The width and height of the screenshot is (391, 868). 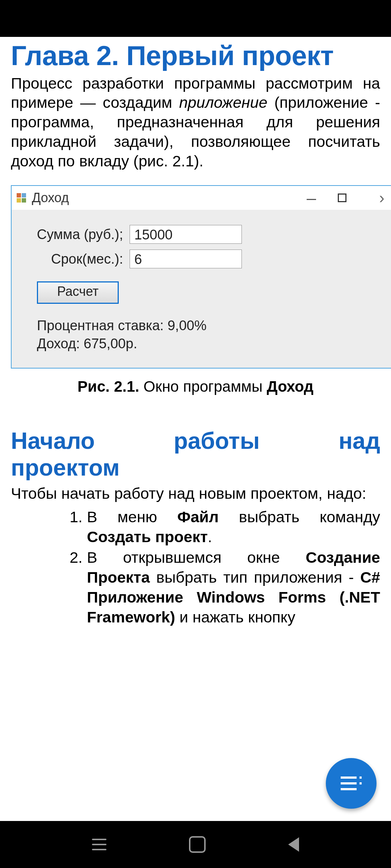 I want to click on section-title-line2: проектом, so click(x=196, y=468).